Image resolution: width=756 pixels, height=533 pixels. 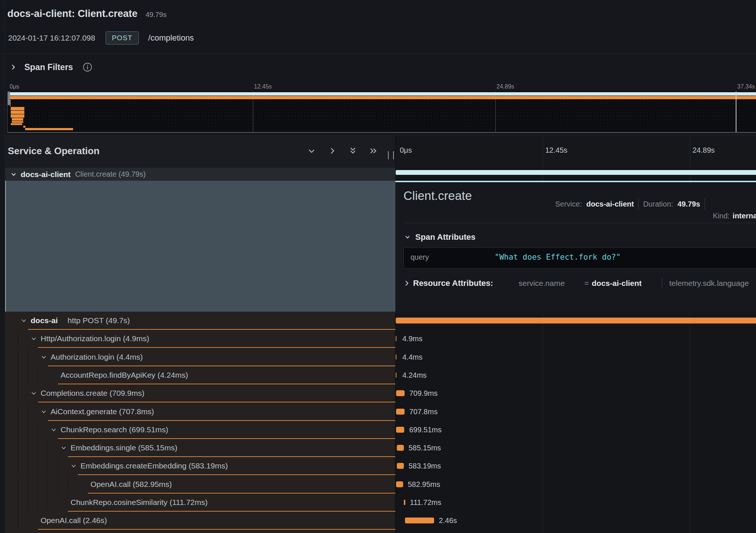 I want to click on span-row: ChunkRepo.cosineSimilarity (111.72ms) 11…, so click(x=378, y=502).